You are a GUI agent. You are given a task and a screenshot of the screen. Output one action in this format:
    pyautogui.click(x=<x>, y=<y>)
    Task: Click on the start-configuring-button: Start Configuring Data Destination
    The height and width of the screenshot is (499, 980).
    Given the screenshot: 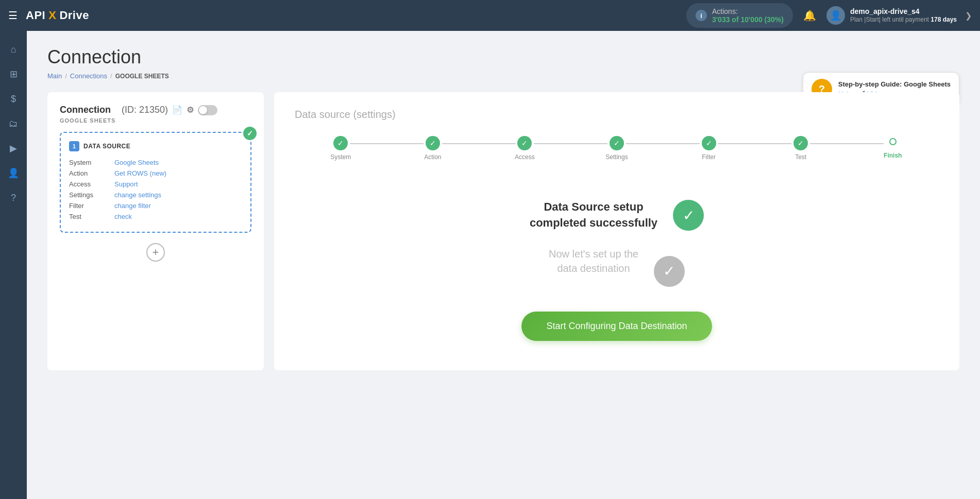 What is the action you would take?
    pyautogui.click(x=616, y=326)
    